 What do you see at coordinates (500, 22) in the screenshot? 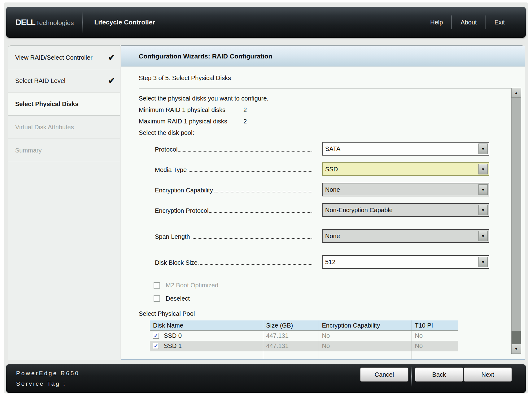
I see `exit-link: Exit` at bounding box center [500, 22].